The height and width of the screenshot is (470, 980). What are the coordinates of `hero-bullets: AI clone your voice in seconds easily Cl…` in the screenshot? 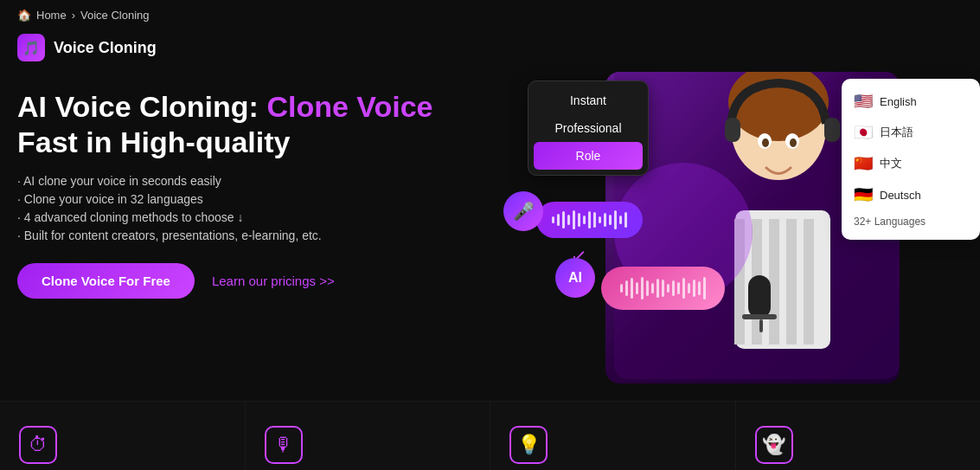 It's located at (242, 208).